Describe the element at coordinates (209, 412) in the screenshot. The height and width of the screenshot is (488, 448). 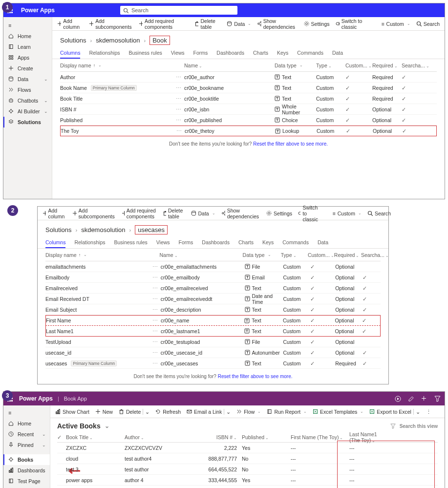
I see `cmd-email-link: Email a Link ⌄` at that location.